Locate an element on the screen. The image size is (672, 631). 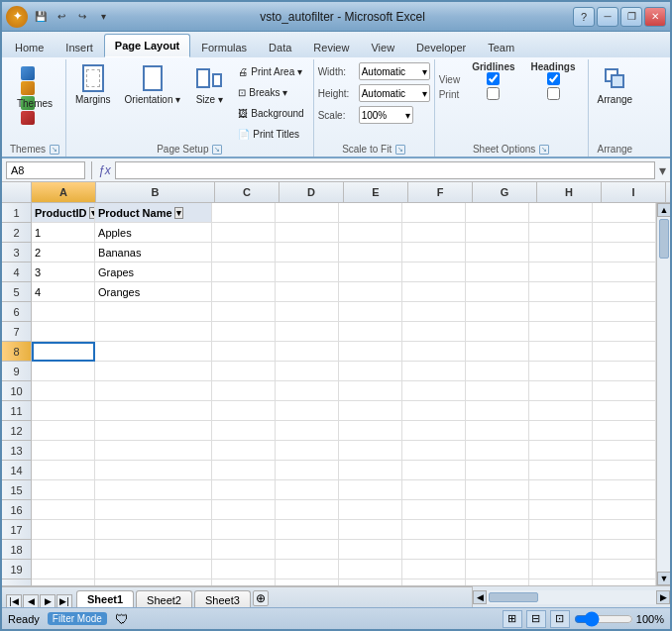
page-setup-expand: ↘ is located at coordinates (217, 150).